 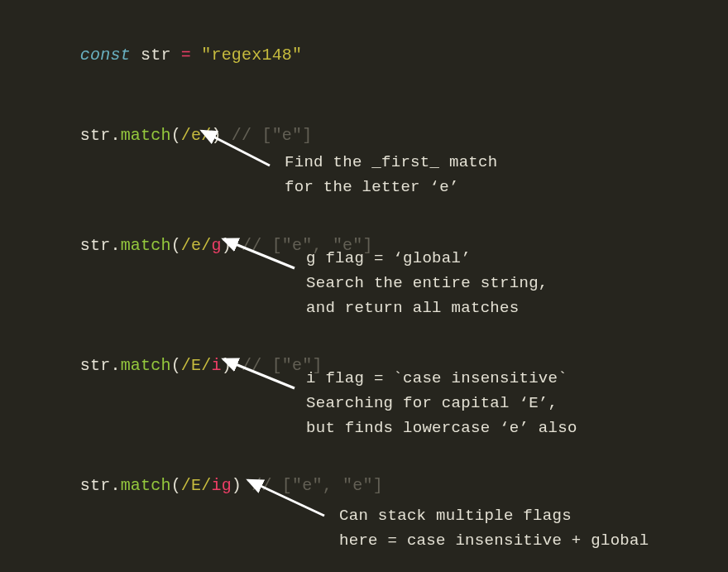 I want to click on regex-flags: ig, so click(x=221, y=485).